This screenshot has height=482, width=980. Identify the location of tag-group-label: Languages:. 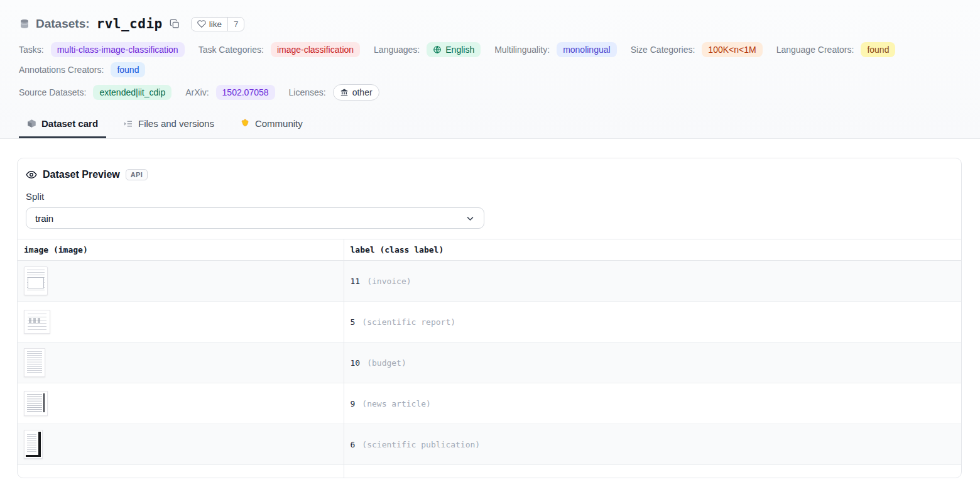
(397, 50).